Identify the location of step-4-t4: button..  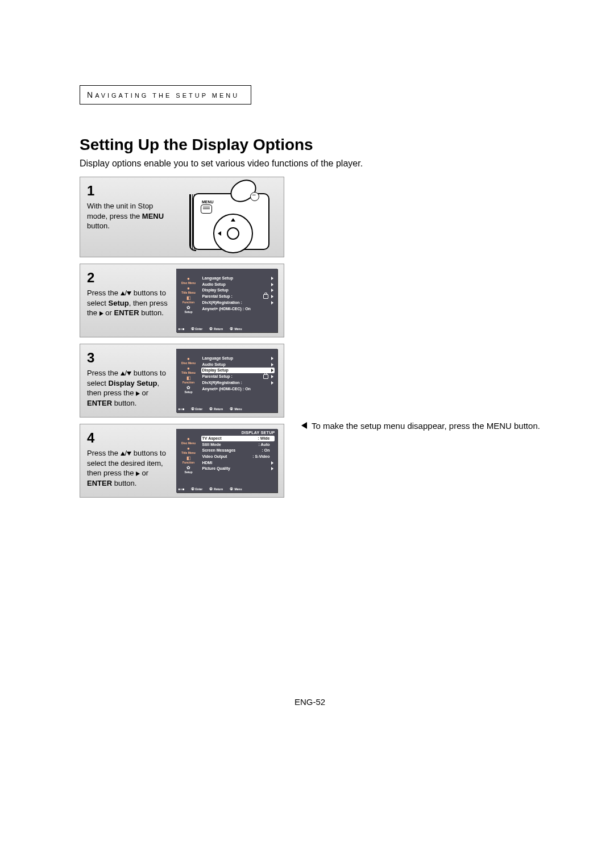
(124, 483).